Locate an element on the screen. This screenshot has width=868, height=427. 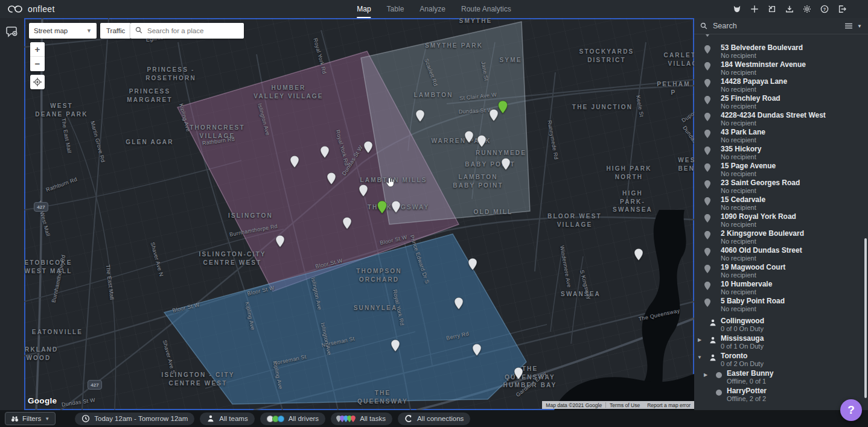
task-list-item: 14428 Papaya LaneNo recipient is located at coordinates (781, 86).